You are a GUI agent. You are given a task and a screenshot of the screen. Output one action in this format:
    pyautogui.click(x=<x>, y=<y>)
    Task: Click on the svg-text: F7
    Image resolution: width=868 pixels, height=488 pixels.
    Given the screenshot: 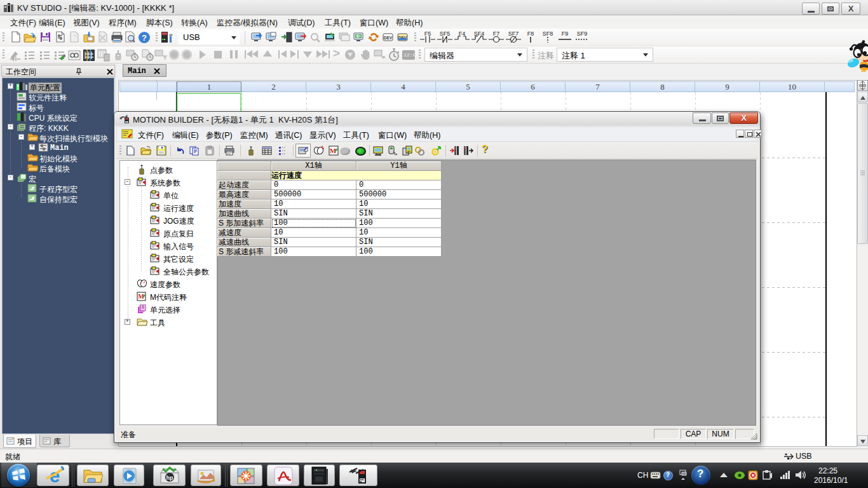 What is the action you would take?
    pyautogui.click(x=497, y=34)
    